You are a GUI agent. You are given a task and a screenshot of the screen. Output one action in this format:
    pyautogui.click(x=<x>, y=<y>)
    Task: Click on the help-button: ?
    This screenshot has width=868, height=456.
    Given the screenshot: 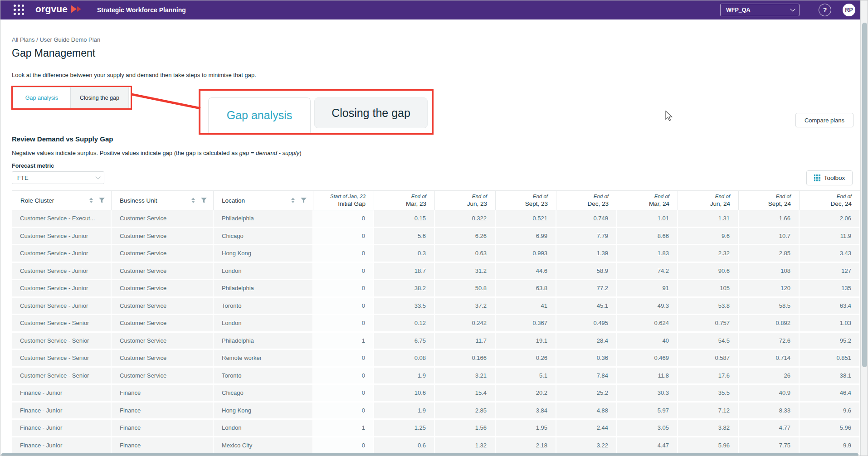 What is the action you would take?
    pyautogui.click(x=825, y=10)
    